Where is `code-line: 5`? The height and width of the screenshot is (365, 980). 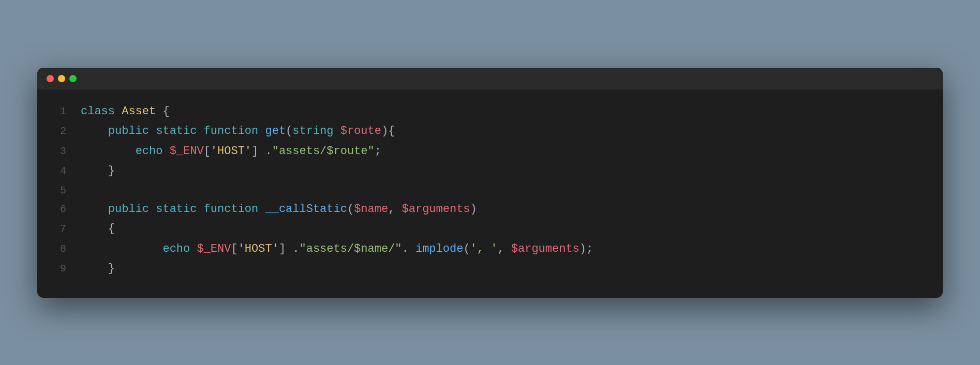
code-line: 5 is located at coordinates (487, 190).